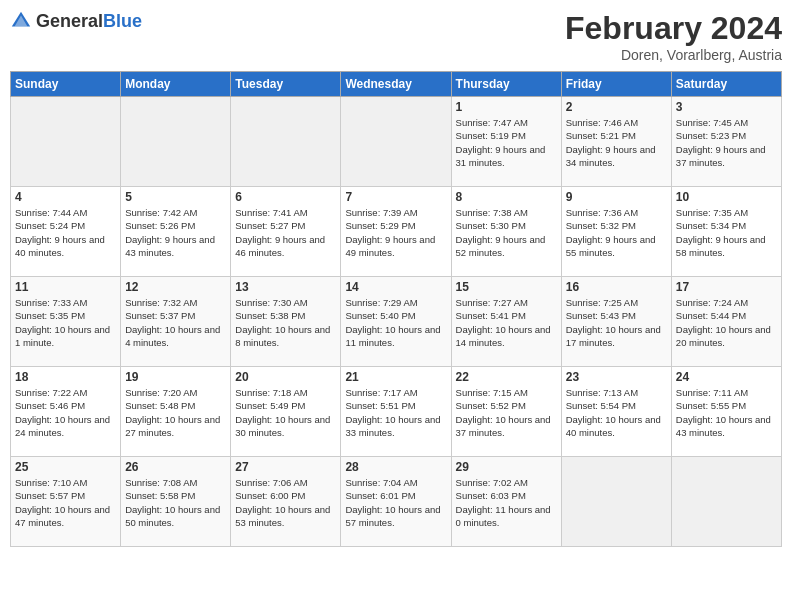 This screenshot has height=612, width=792. What do you see at coordinates (66, 84) in the screenshot?
I see `weekday-header-sunday: Sunday` at bounding box center [66, 84].